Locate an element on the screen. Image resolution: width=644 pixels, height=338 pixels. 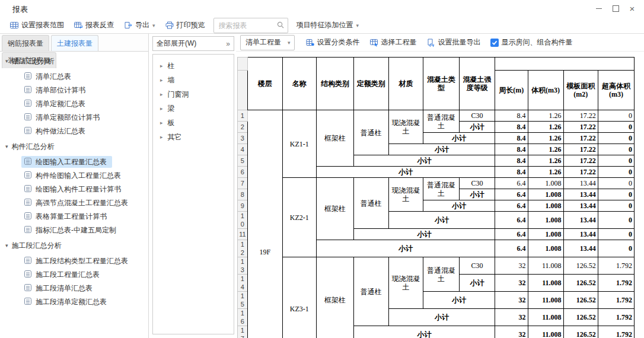
chevron-down-icon: ▾ is located at coordinates (358, 25).